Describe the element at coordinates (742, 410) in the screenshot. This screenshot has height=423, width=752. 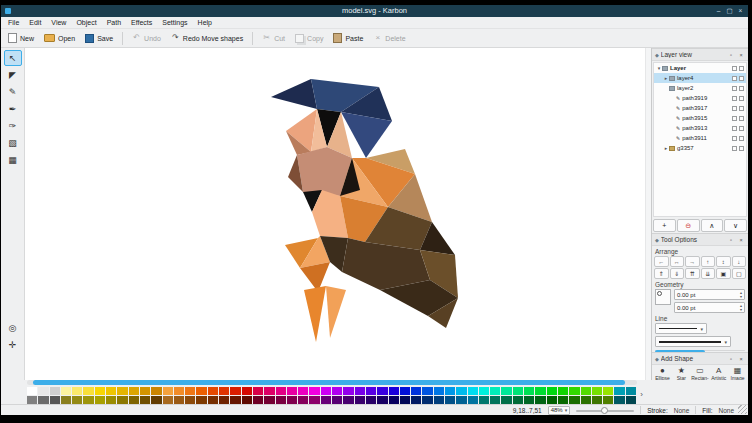
I see `resize-grip` at that location.